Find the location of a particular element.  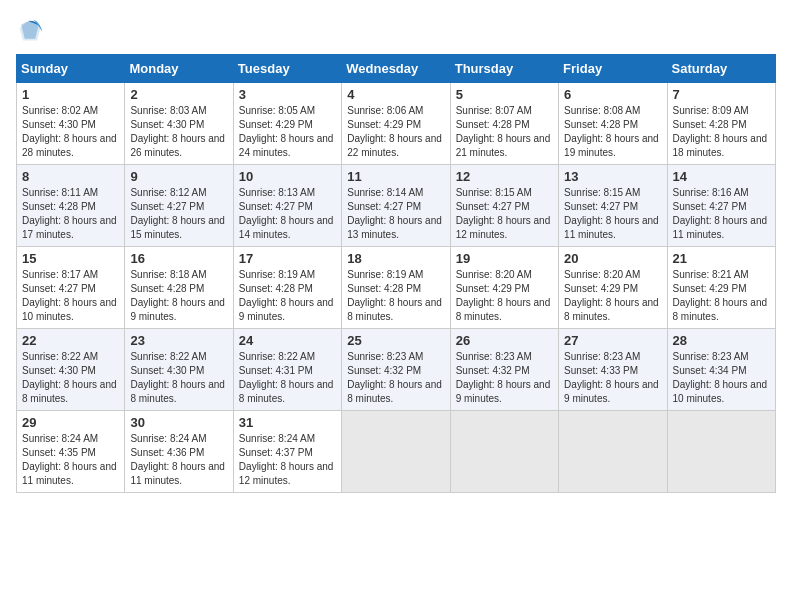

calendar-cell: 15 Sunrise: 8:17 AMSunset: 4:27 PMDaylig… is located at coordinates (71, 288).